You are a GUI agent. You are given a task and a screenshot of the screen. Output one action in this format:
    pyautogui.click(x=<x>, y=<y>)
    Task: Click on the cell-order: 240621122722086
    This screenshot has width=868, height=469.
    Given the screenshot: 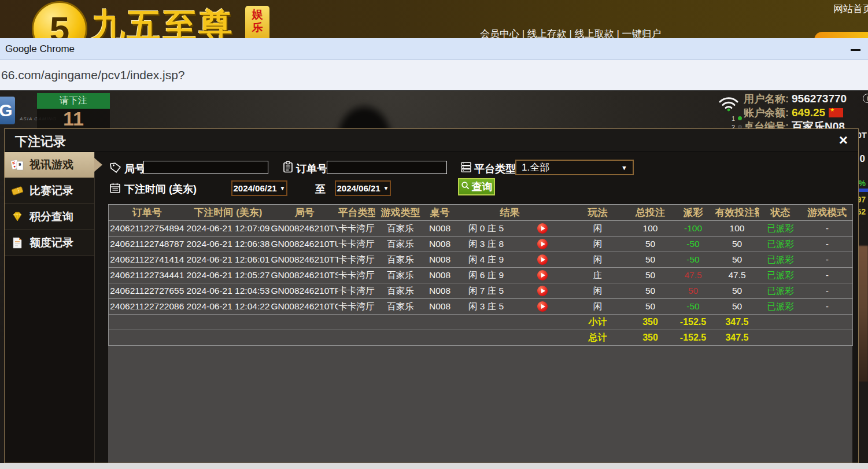 What is the action you would take?
    pyautogui.click(x=147, y=306)
    